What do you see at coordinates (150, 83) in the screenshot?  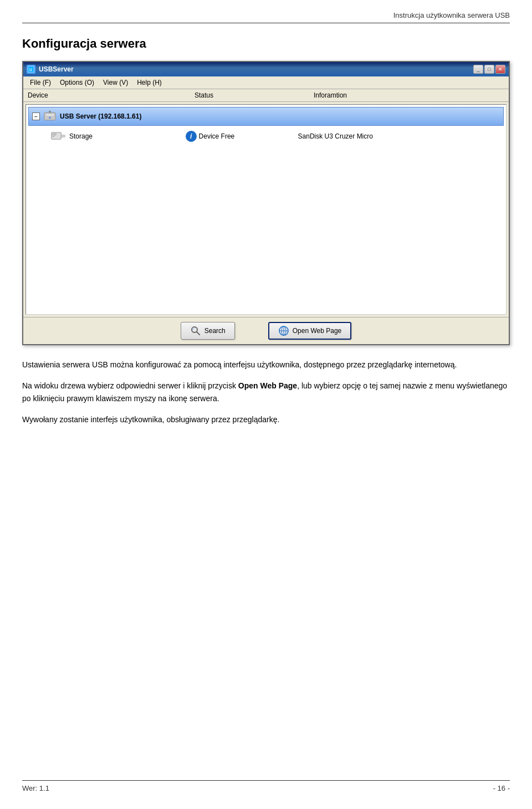 I see `menu-help: Help (H)` at bounding box center [150, 83].